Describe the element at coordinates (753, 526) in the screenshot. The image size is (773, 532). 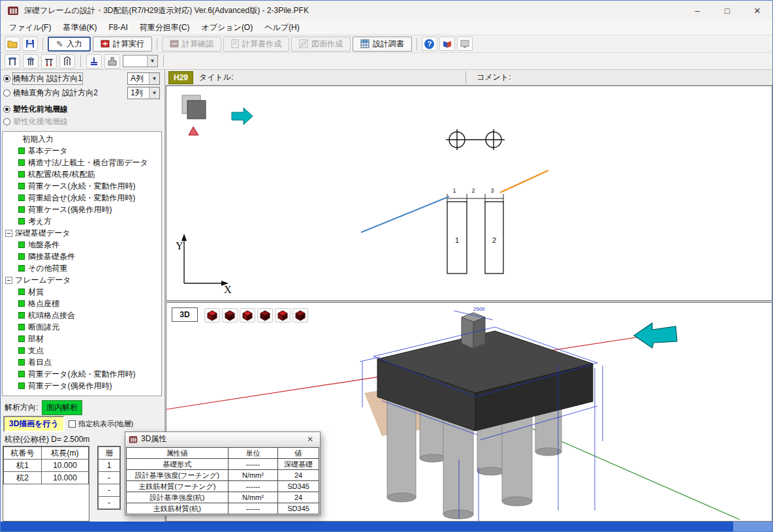
I see `resize-grip` at that location.